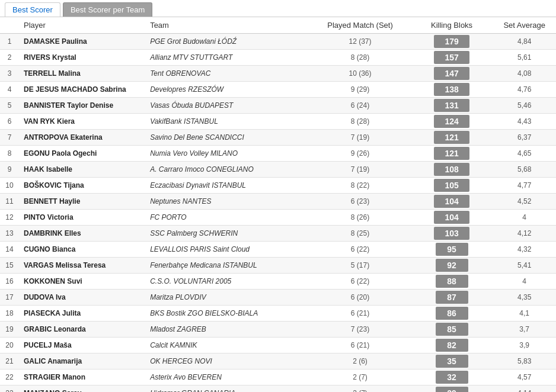  Describe the element at coordinates (82, 105) in the screenshot. I see `cell-player: BANNISTER Taylor Denise` at that location.